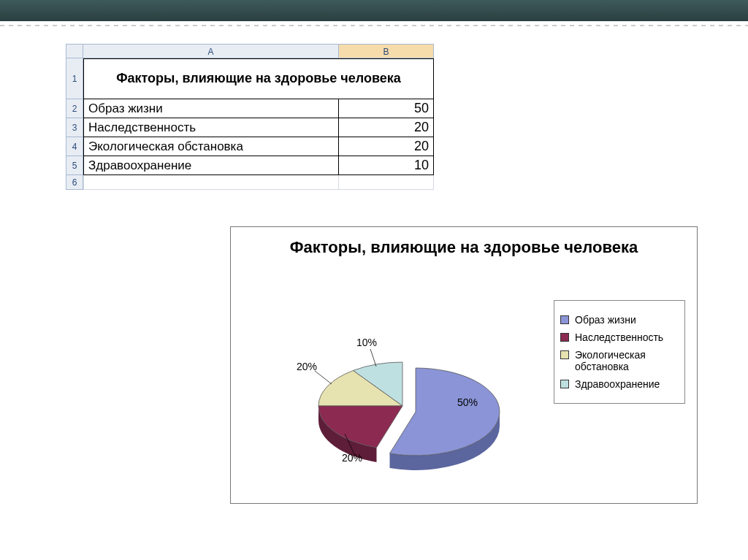 The height and width of the screenshot is (560, 748). What do you see at coordinates (619, 337) in the screenshot?
I see `legend-label-2: Наследственность` at bounding box center [619, 337].